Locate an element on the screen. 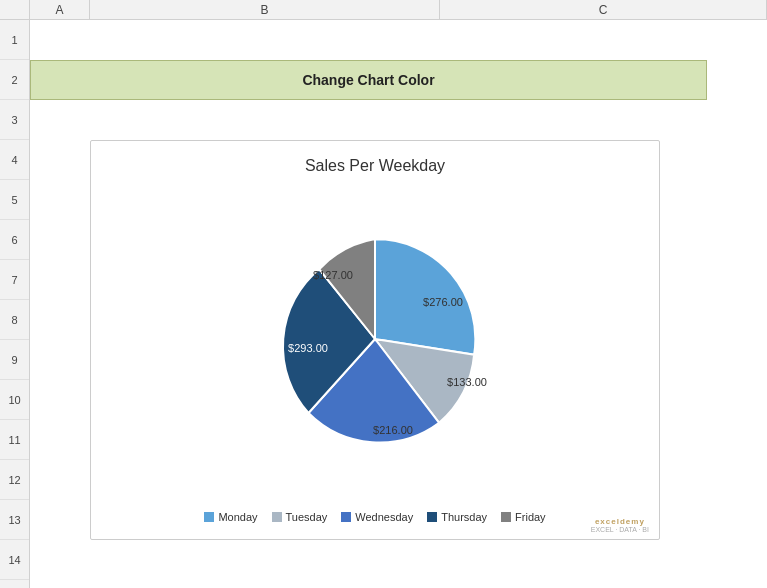  col-header-a: A is located at coordinates (60, 10).